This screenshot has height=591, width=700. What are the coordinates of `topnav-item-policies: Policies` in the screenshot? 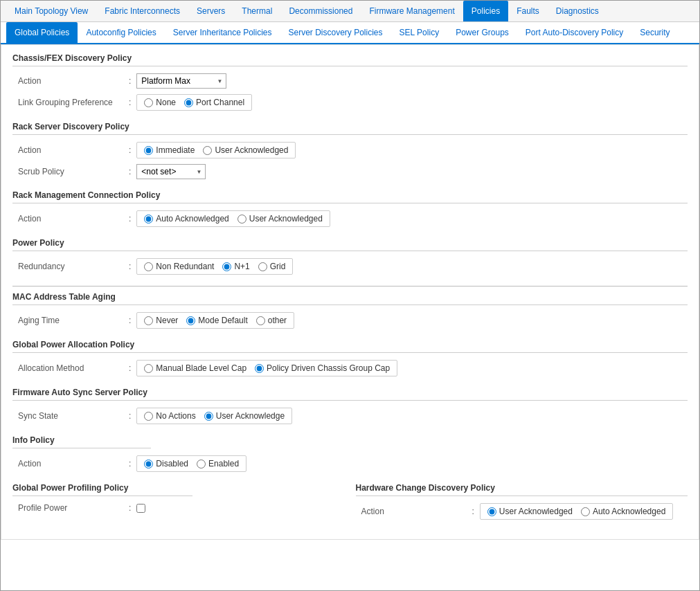 It's located at (486, 11).